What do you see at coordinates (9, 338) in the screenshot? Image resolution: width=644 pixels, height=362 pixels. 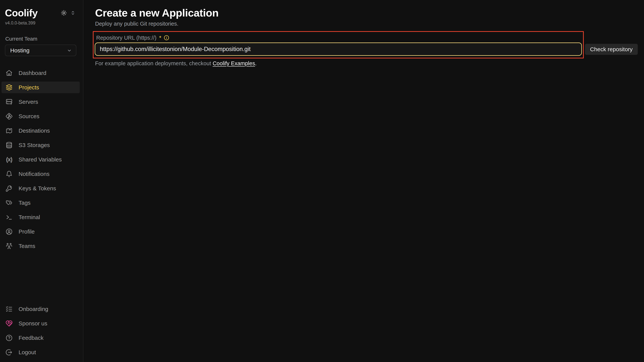 I see `help-circle-icon` at bounding box center [9, 338].